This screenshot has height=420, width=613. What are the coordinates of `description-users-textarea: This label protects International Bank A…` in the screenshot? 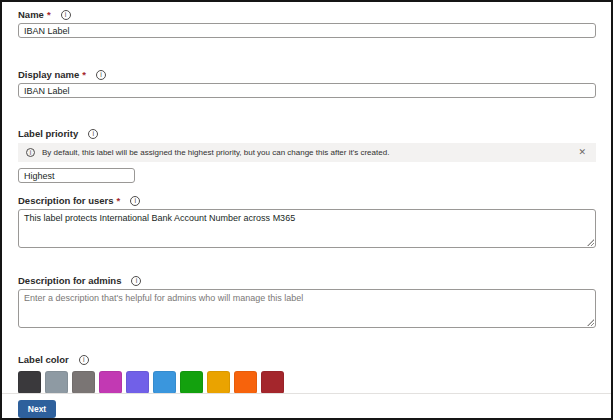 It's located at (307, 228).